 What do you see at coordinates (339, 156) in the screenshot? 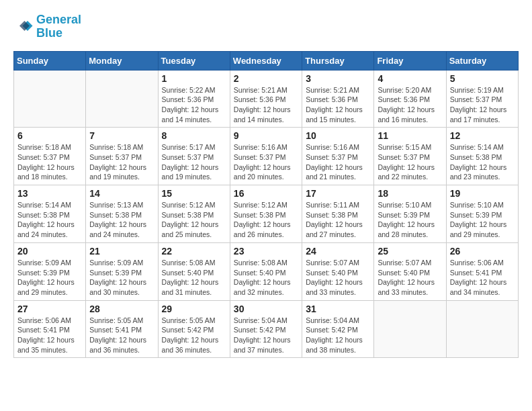
I see `calendar-cell: 10Sunrise: 5:16 AM Sunset: 5:37 PM Dayli…` at bounding box center [339, 156].